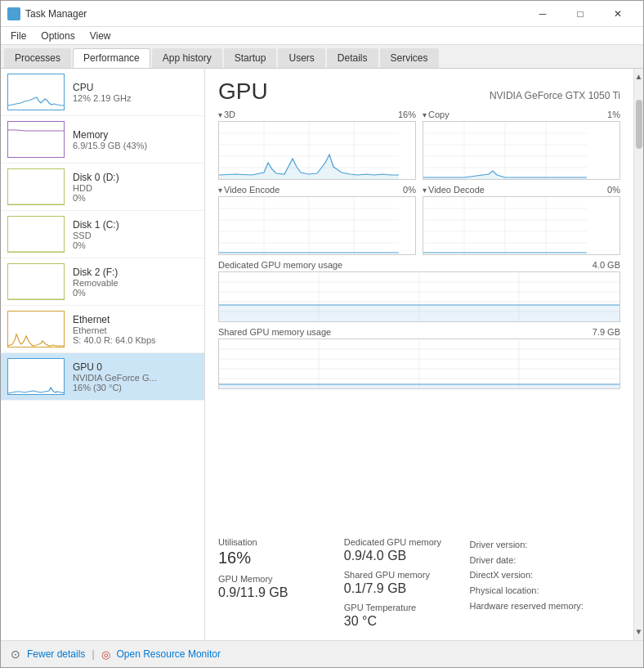  I want to click on physical-location-label: Physical location:, so click(546, 590).